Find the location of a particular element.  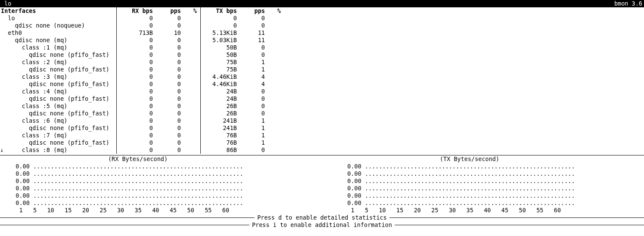

table-row: class :7 (mq)0076B1 is located at coordinates (322, 135).